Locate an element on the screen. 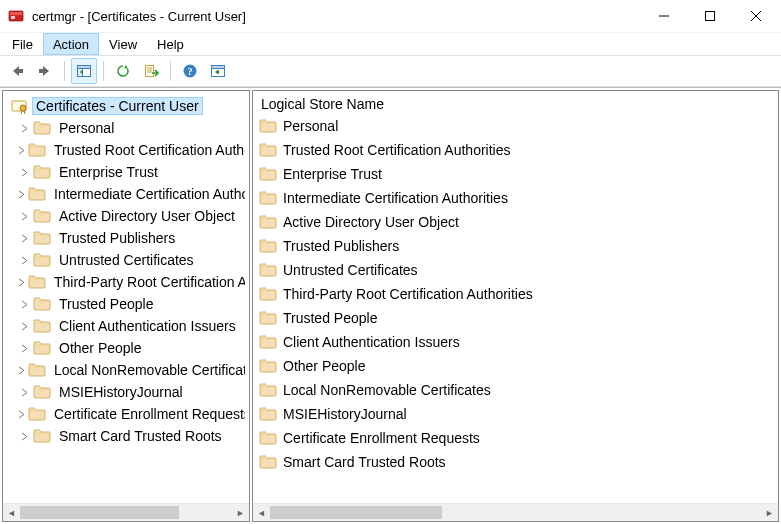  forward-button is located at coordinates (45, 71).